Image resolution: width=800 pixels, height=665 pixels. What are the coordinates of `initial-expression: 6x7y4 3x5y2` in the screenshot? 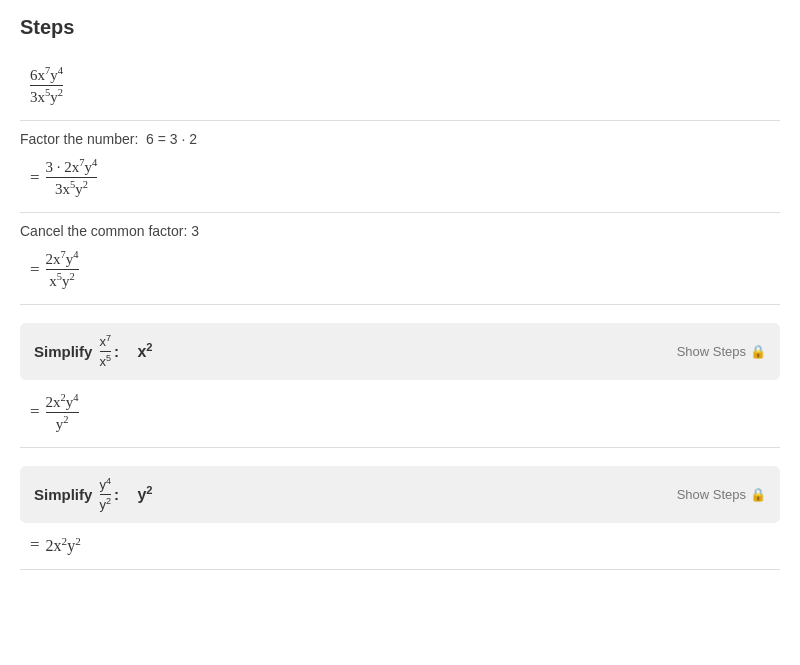 It's located at (400, 84).